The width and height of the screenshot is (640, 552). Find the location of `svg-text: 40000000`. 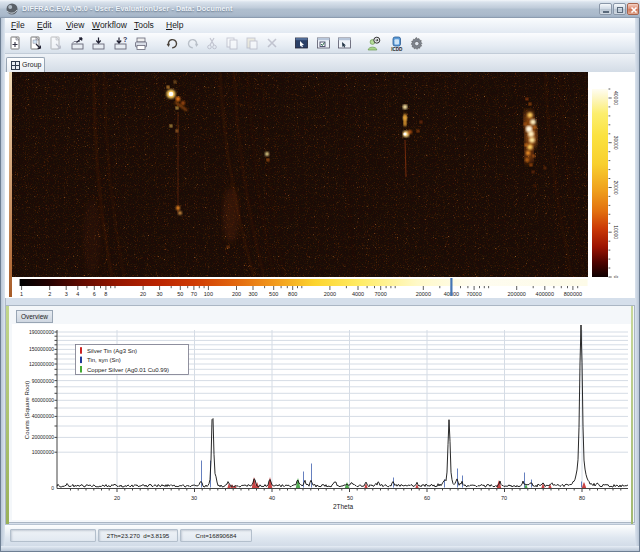

svg-text: 40000000 is located at coordinates (43, 416).